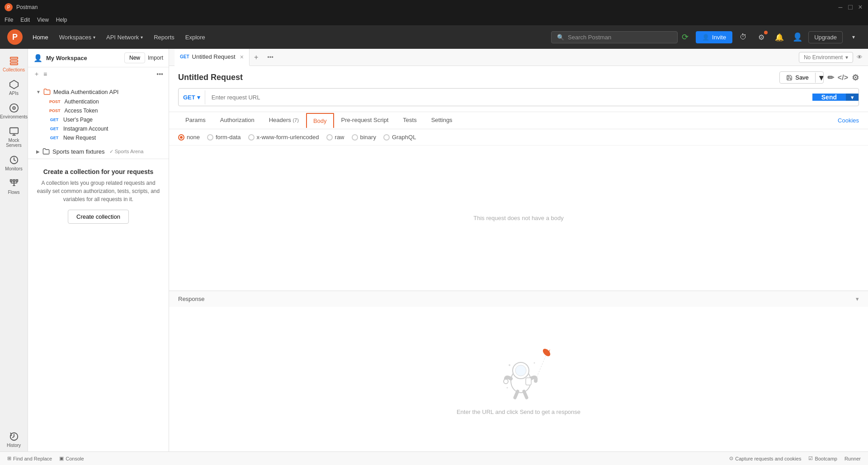 The width and height of the screenshot is (868, 465). Describe the element at coordinates (14, 132) in the screenshot. I see `mock-servers-icon` at that location.